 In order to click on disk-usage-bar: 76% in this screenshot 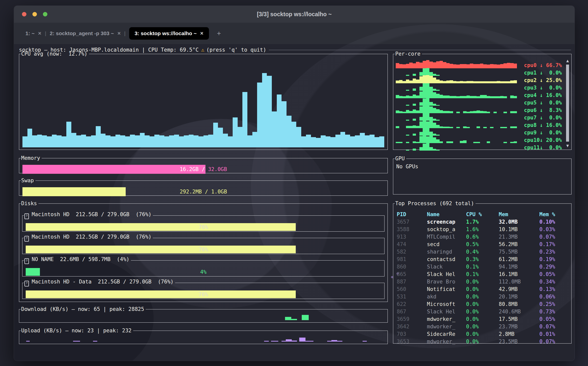, I will do `click(203, 294)`.